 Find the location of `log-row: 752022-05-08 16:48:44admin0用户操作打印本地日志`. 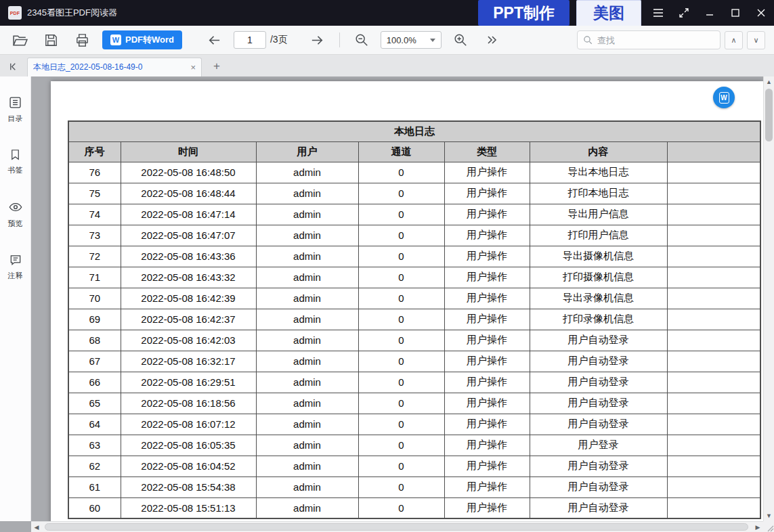

log-row: 752022-05-08 16:48:44admin0用户操作打印本地日志 is located at coordinates (414, 194).